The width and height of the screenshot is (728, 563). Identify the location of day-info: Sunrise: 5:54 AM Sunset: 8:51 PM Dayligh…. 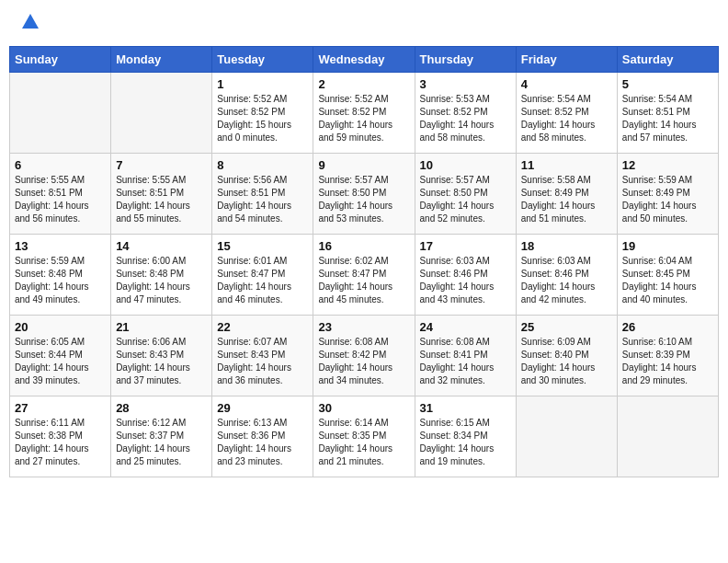
(667, 119).